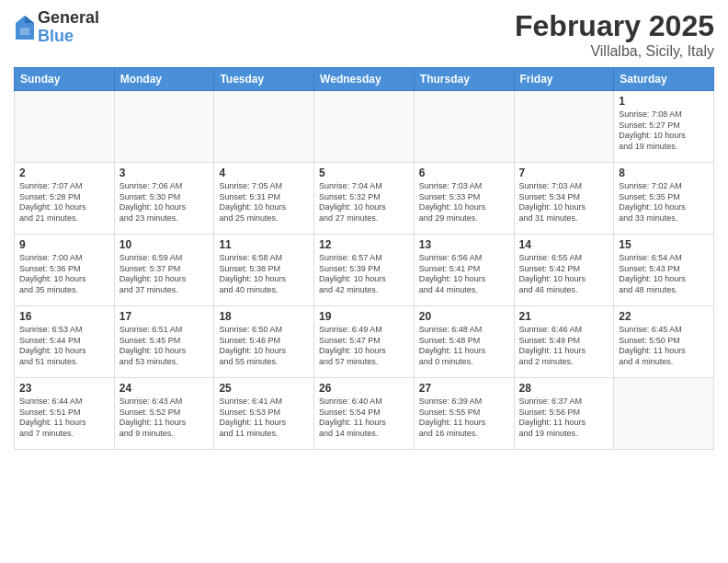 The image size is (728, 563). I want to click on day-info: Sunrise: 6:53 AM Sunset: 5:44 PM Dayligh…, so click(64, 346).